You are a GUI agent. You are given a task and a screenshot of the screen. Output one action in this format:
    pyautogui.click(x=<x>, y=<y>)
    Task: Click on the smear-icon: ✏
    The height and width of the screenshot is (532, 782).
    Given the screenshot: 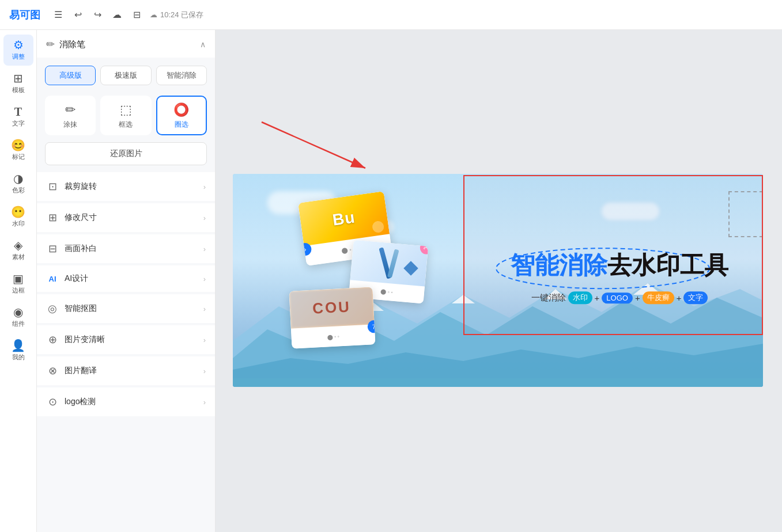 What is the action you would take?
    pyautogui.click(x=70, y=110)
    